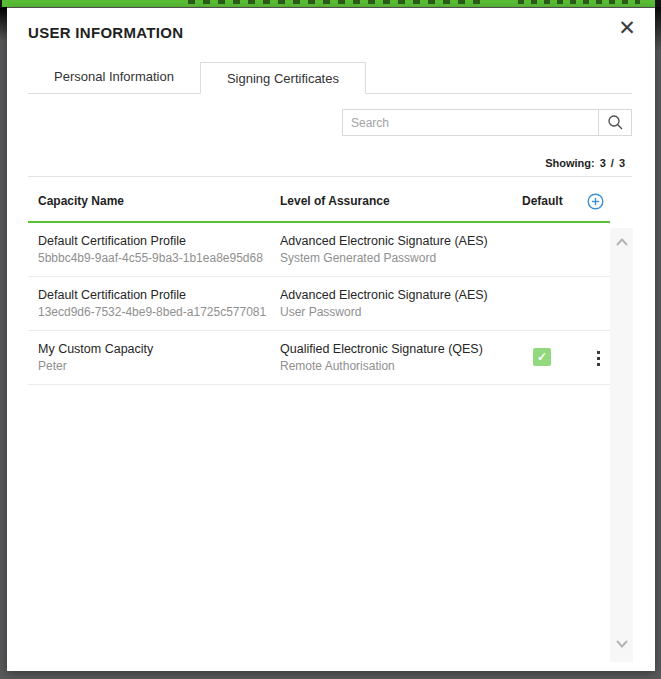  What do you see at coordinates (319, 358) in the screenshot?
I see `table-row: My Custom Capacity Peter Qualified Elect…` at bounding box center [319, 358].